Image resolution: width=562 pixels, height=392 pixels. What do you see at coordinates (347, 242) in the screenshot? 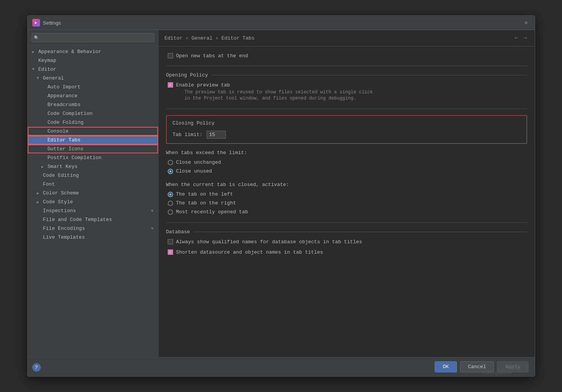
I see `database-group: Database Always show qualified names for…` at bounding box center [347, 242].